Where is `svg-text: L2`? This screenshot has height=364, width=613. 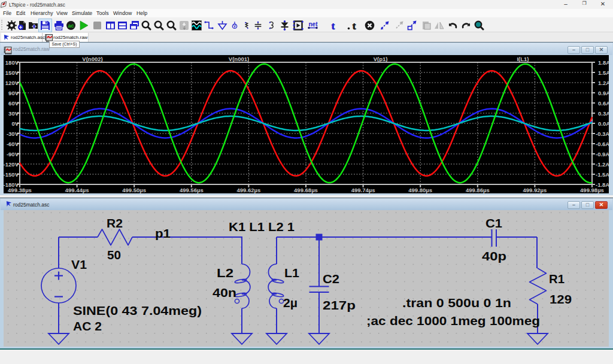
svg-text: L2 is located at coordinates (225, 273).